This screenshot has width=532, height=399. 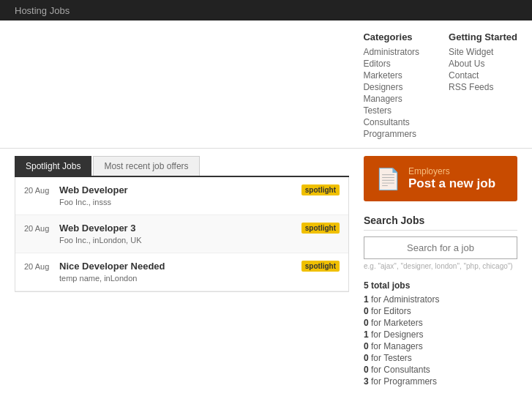 What do you see at coordinates (376, 64) in the screenshot?
I see `nav-link-editors: Editors` at bounding box center [376, 64].